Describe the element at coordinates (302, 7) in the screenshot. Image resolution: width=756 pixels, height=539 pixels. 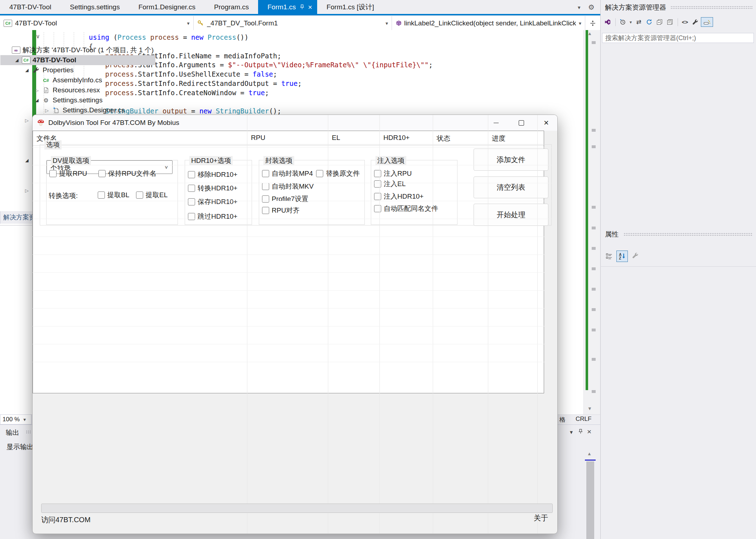
I see `pin-icon` at that location.